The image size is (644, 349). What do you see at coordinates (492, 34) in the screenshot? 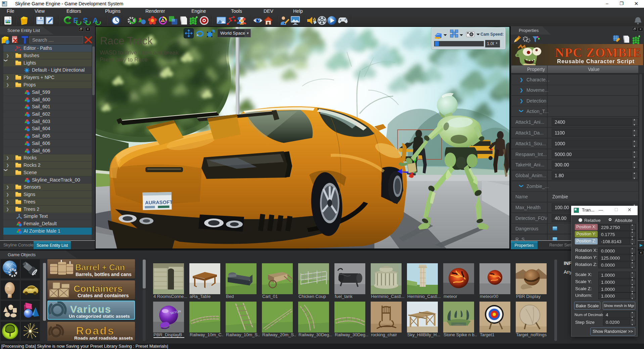
I see `svg-text: Cam Speed:` at bounding box center [492, 34].